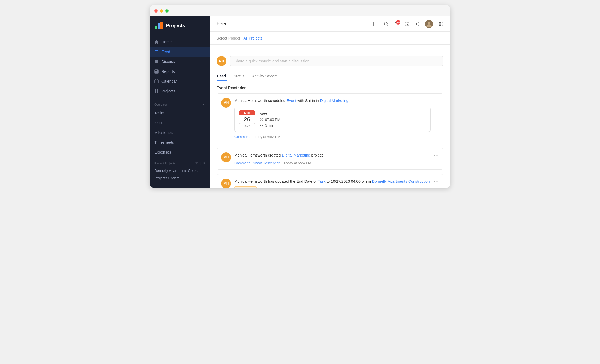 The height and width of the screenshot is (364, 600). What do you see at coordinates (180, 103) in the screenshot?
I see `overview-section: Overview` at bounding box center [180, 103].